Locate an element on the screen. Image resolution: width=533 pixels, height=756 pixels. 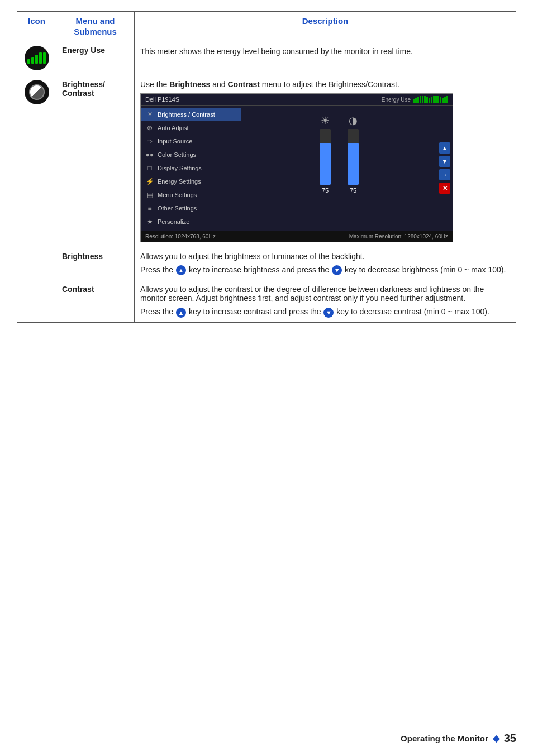
bc-icon-cell is located at coordinates (37, 161).